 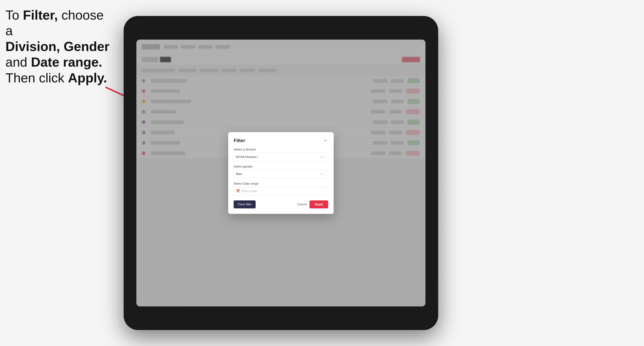 I want to click on close-button: ×, so click(x=325, y=140).